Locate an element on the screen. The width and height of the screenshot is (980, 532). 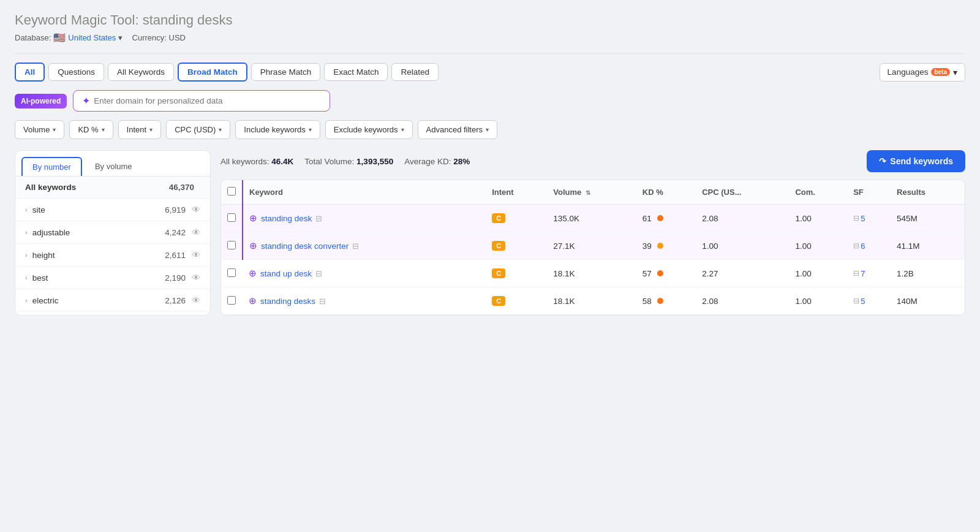
td-sf: ⊟ 7 is located at coordinates (869, 273).